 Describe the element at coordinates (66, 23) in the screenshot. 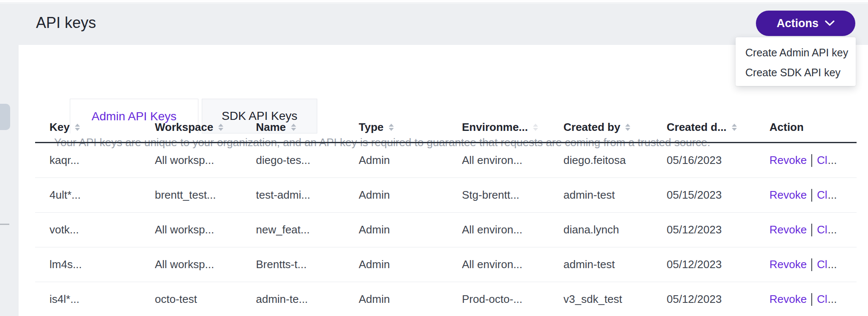

I see `page-title: API keys` at that location.